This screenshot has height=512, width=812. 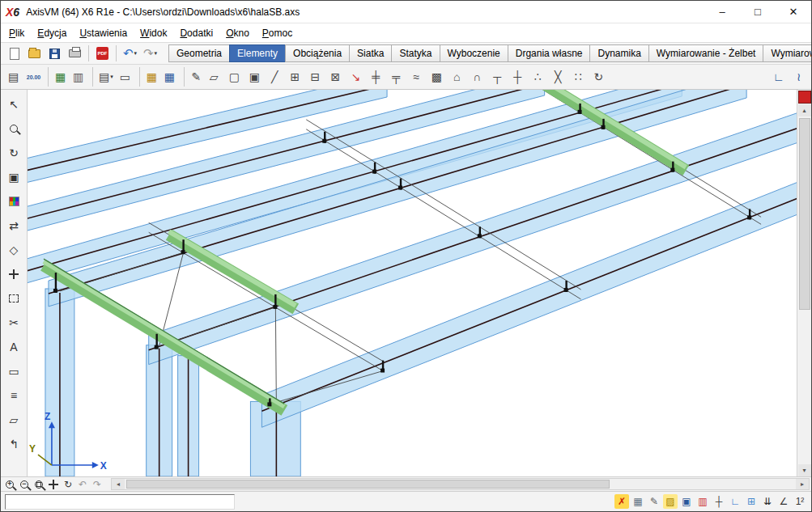 What do you see at coordinates (275, 77) in the screenshot?
I see `line-element-icon: ╱` at bounding box center [275, 77].